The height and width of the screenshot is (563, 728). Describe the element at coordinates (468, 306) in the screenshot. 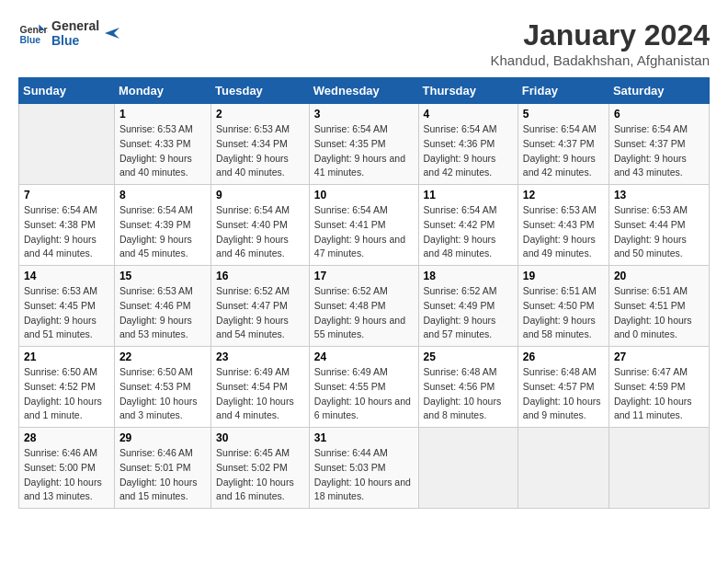

I see `day-cell: 18Sunrise: 6:52 AMSunset: 4:49 PMDayligh…` at that location.